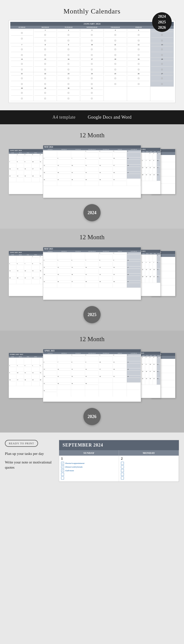 The width and height of the screenshot is (184, 644). Describe the element at coordinates (92, 172) in the screenshot. I see `main-cal-2024: MAY 2024 SUNDAYMONDAYTUESDAYWEDNESDAYTHU…` at that location.